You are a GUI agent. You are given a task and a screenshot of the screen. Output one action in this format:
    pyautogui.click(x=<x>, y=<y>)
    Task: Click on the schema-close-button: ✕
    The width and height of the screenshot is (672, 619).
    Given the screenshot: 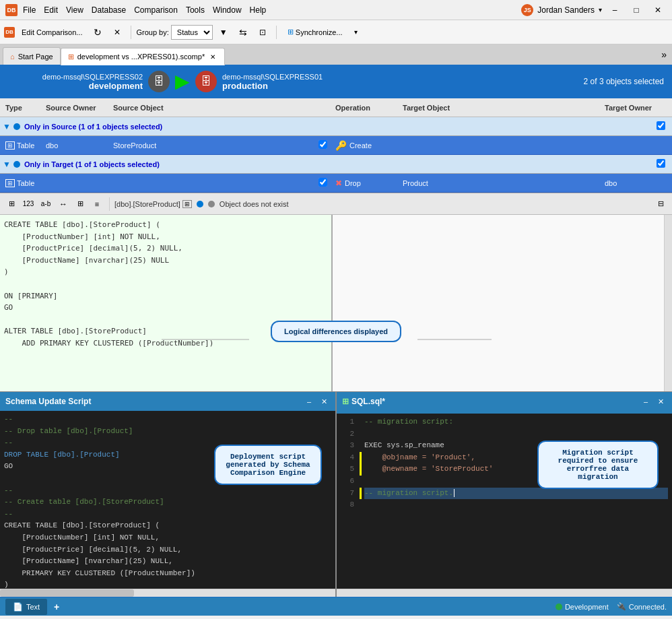 What is the action you would take?
    pyautogui.click(x=324, y=401)
    